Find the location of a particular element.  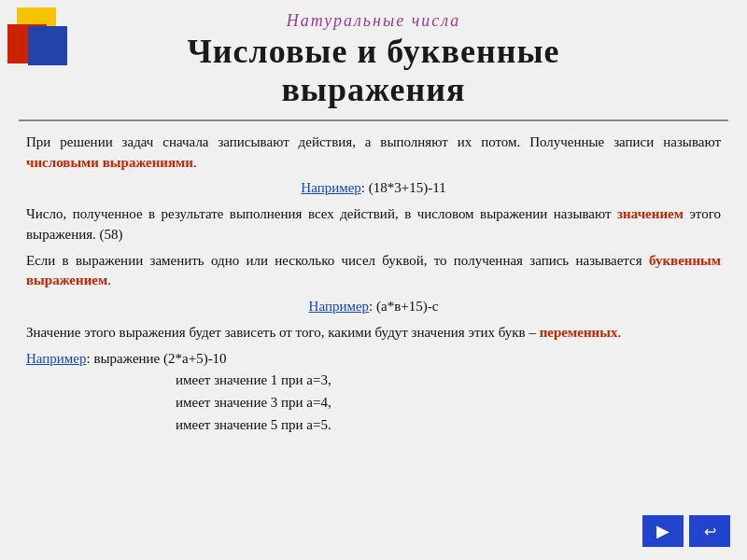

para4-end: . is located at coordinates (619, 332).